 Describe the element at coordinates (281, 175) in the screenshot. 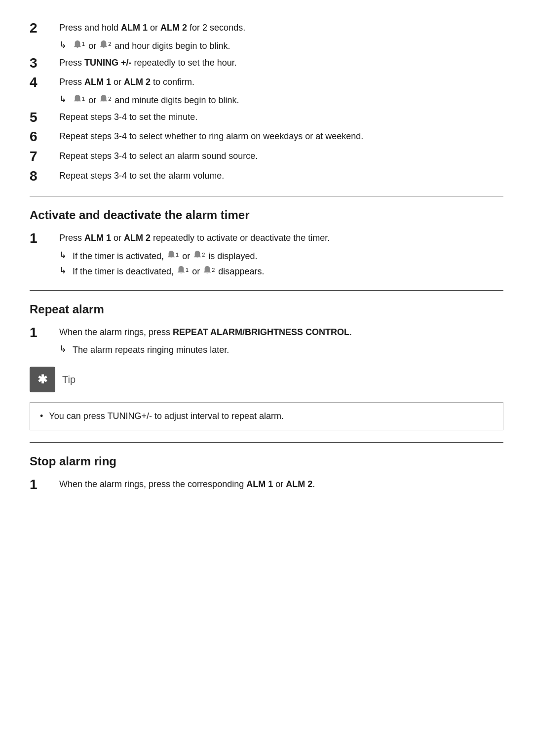

I see `step-content: Repeat steps 3-4 to set the alarm volume…` at that location.